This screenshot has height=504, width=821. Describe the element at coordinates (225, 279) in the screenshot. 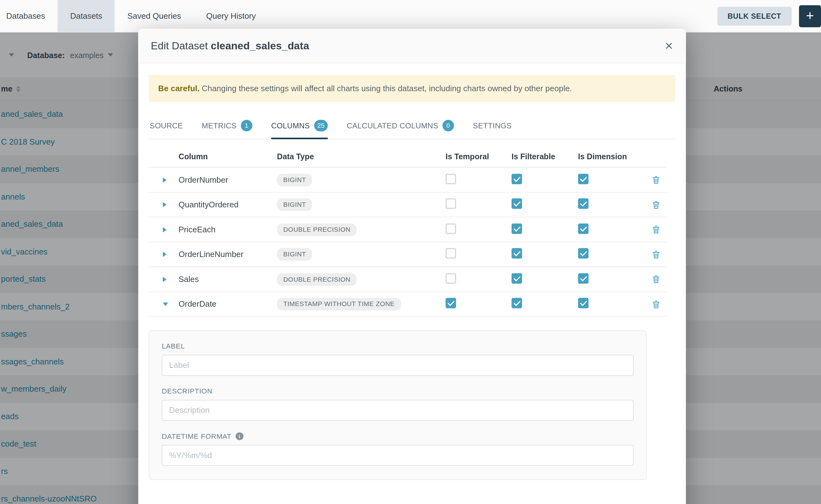

I see `column-name: Sales` at that location.